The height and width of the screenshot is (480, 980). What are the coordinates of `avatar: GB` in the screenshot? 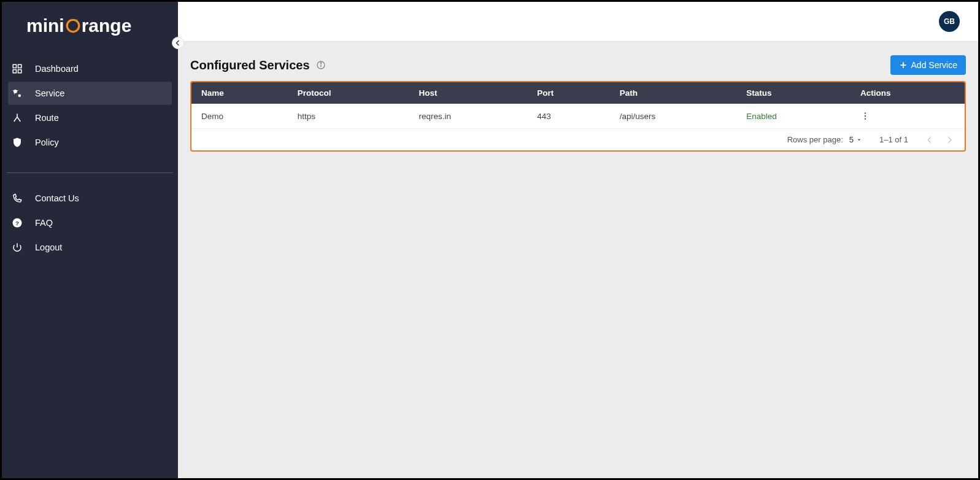 It's located at (949, 21).